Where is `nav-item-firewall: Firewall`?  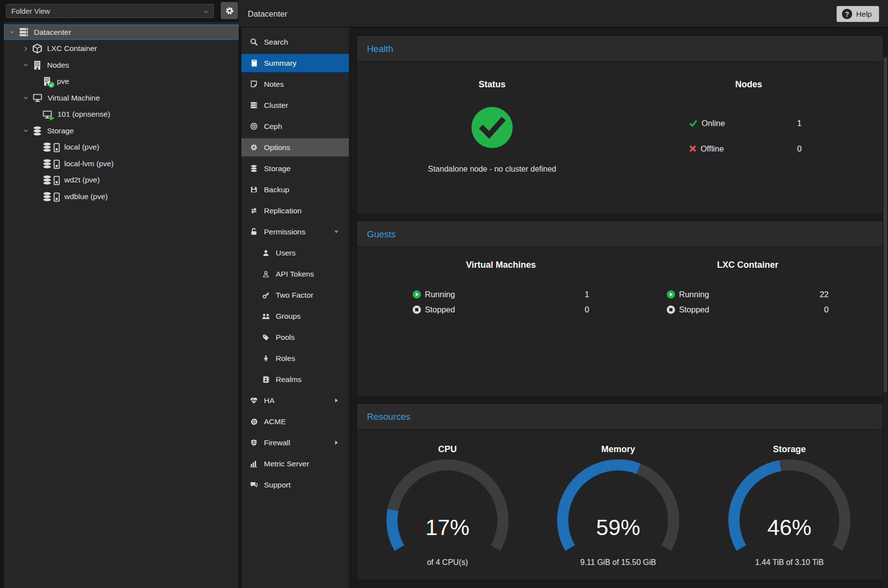
nav-item-firewall: Firewall is located at coordinates (295, 442).